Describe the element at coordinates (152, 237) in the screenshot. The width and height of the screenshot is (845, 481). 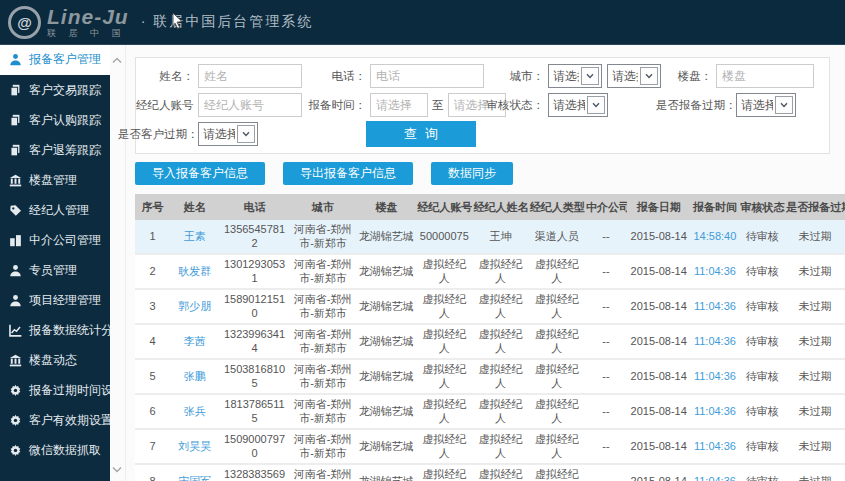
I see `table-cell: 1` at that location.